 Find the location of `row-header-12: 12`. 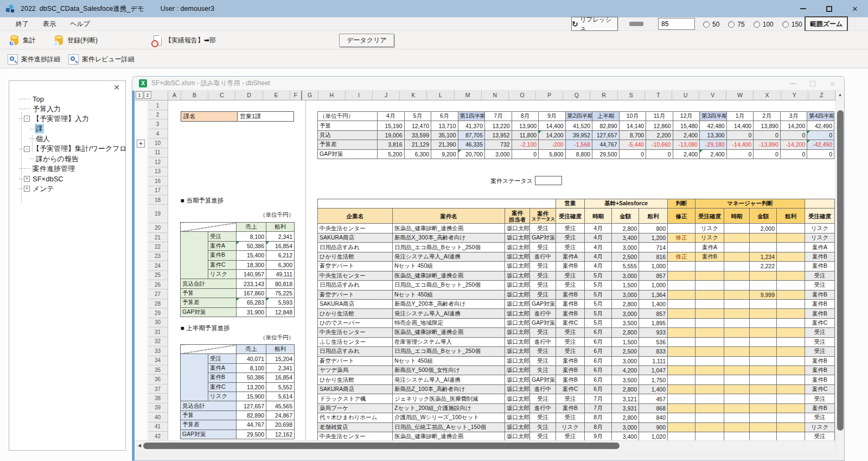

row-header-12: 12 is located at coordinates (157, 162).